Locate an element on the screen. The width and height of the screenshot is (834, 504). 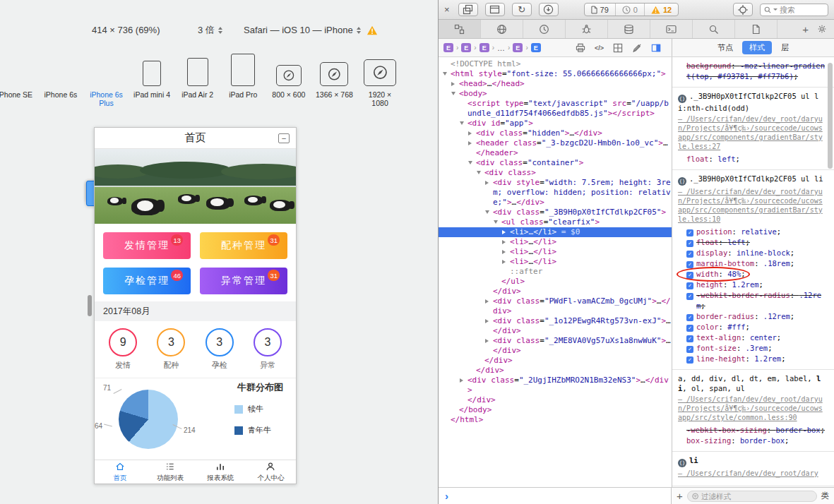
add-rule-button: + is located at coordinates (679, 496).